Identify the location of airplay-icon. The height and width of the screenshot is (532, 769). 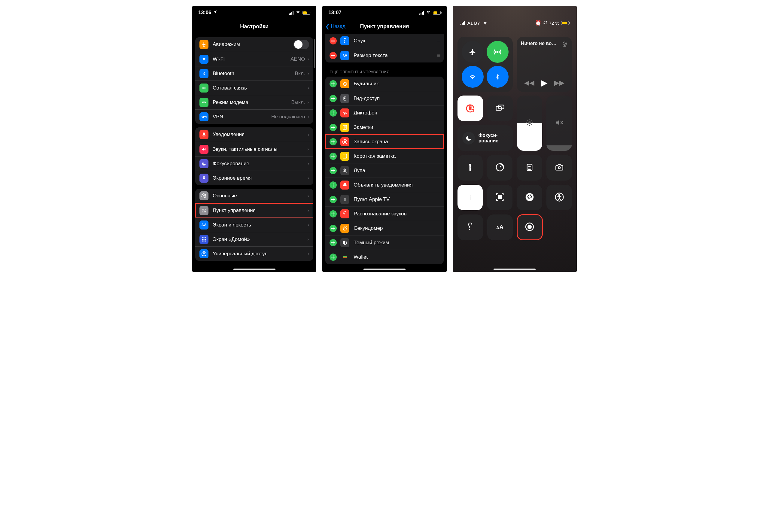
(565, 45).